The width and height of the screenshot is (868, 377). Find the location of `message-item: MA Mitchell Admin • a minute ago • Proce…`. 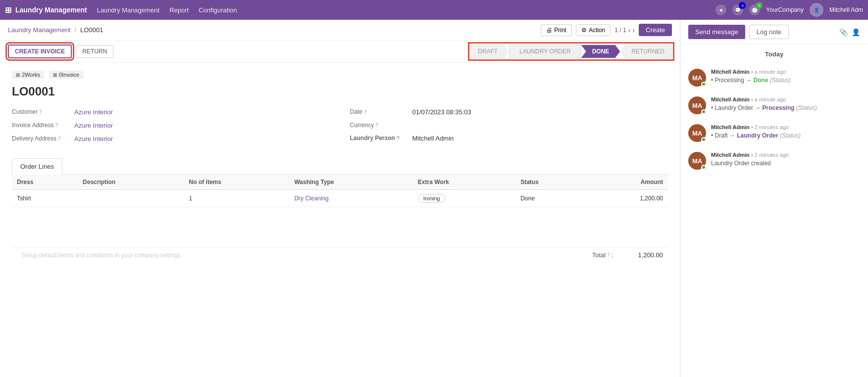

message-item: MA Mitchell Admin • a minute ago • Proce… is located at coordinates (774, 78).